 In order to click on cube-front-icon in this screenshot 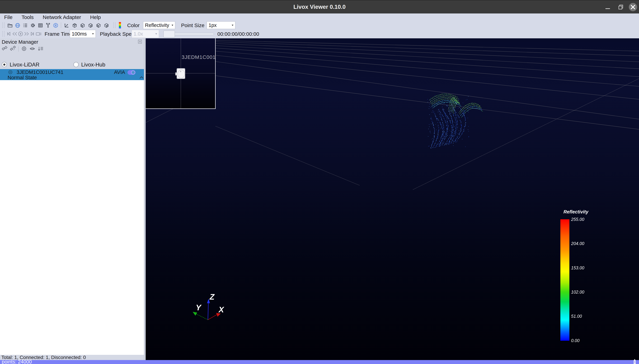, I will do `click(75, 26)`.